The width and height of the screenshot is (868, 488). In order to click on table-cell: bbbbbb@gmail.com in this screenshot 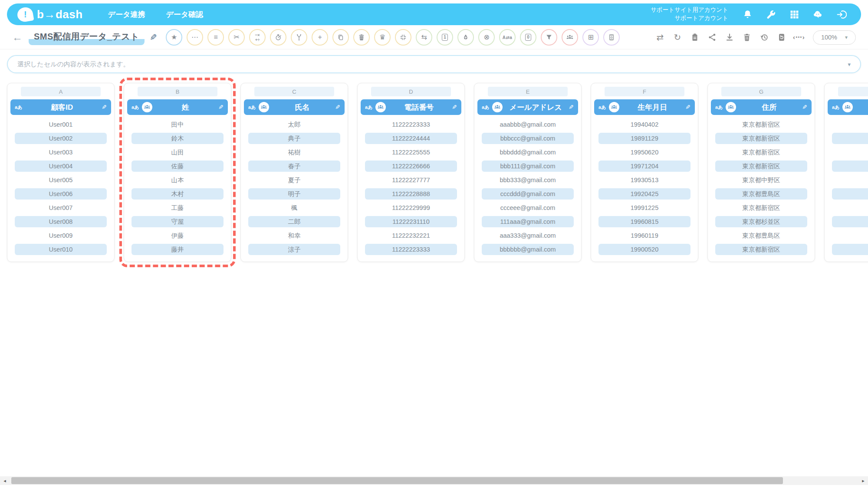, I will do `click(528, 249)`.